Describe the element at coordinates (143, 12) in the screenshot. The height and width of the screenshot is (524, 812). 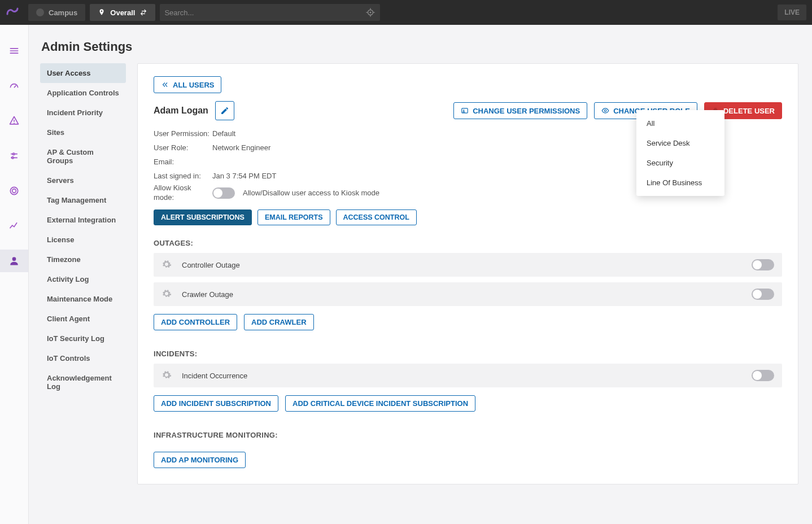
I see `swap-icon` at that location.